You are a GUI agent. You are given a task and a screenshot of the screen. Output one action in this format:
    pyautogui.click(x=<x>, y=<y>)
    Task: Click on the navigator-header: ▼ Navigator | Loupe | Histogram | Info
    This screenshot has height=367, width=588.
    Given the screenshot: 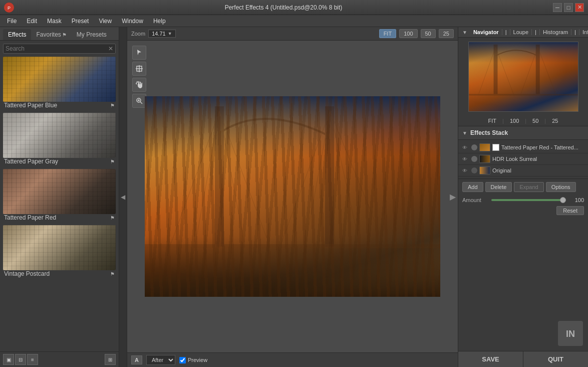 What is the action you would take?
    pyautogui.click(x=523, y=32)
    